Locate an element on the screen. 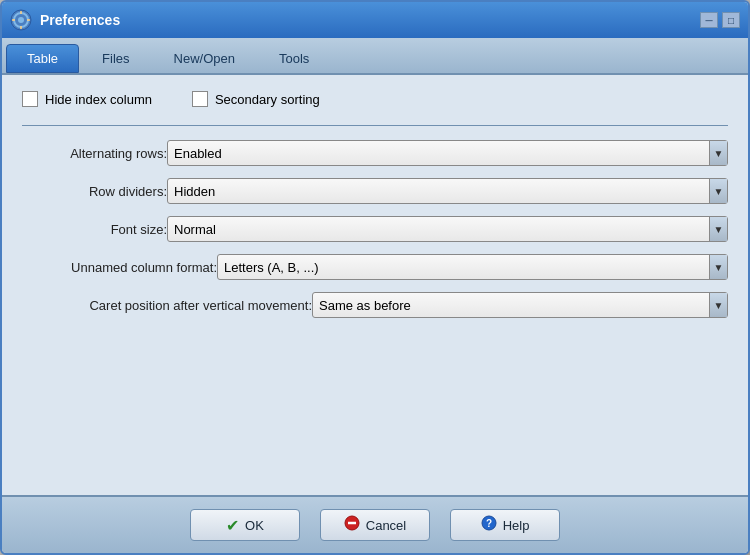 The width and height of the screenshot is (750, 555). minimize-button: ─ is located at coordinates (709, 20).